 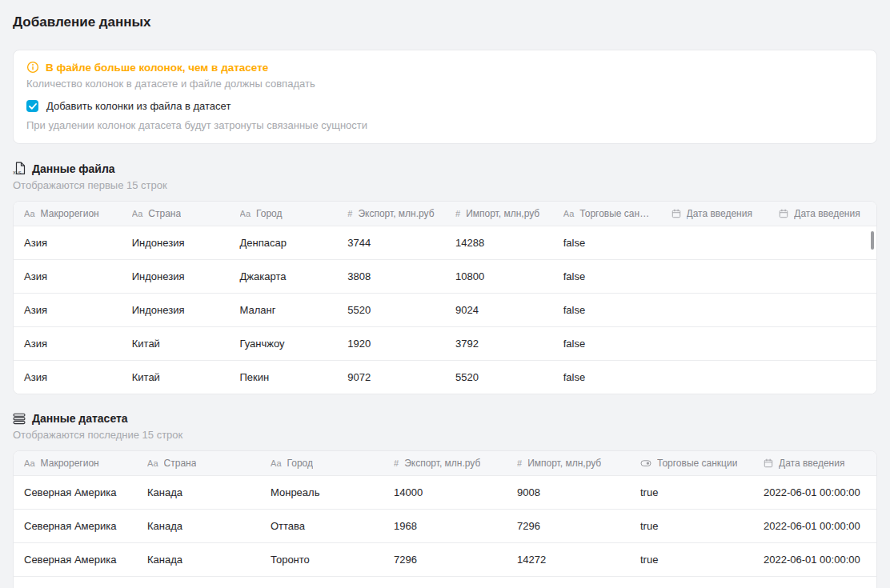 I want to click on table-cell: Маланг, so click(x=283, y=310).